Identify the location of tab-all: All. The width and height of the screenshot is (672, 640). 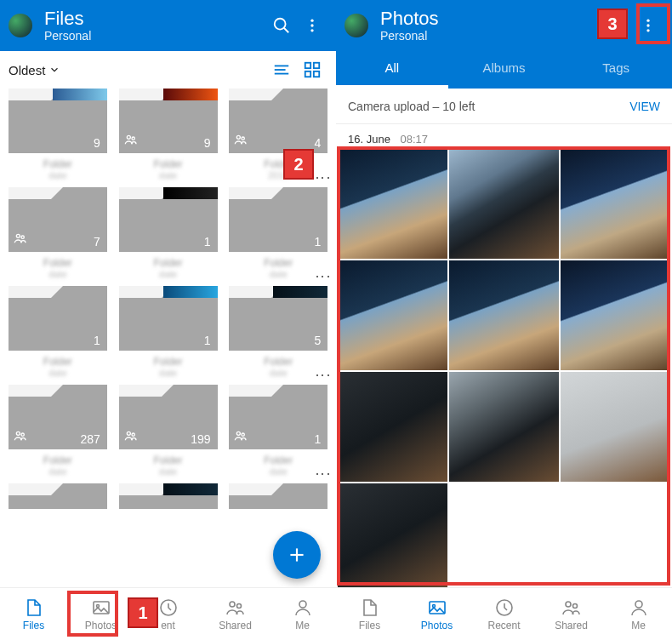
(392, 70).